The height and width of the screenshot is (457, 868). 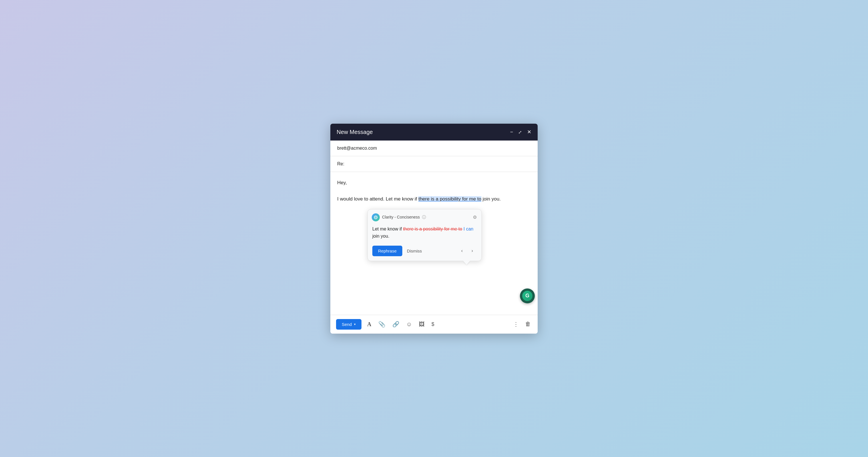 What do you see at coordinates (347, 324) in the screenshot?
I see `send-label: Send` at bounding box center [347, 324].